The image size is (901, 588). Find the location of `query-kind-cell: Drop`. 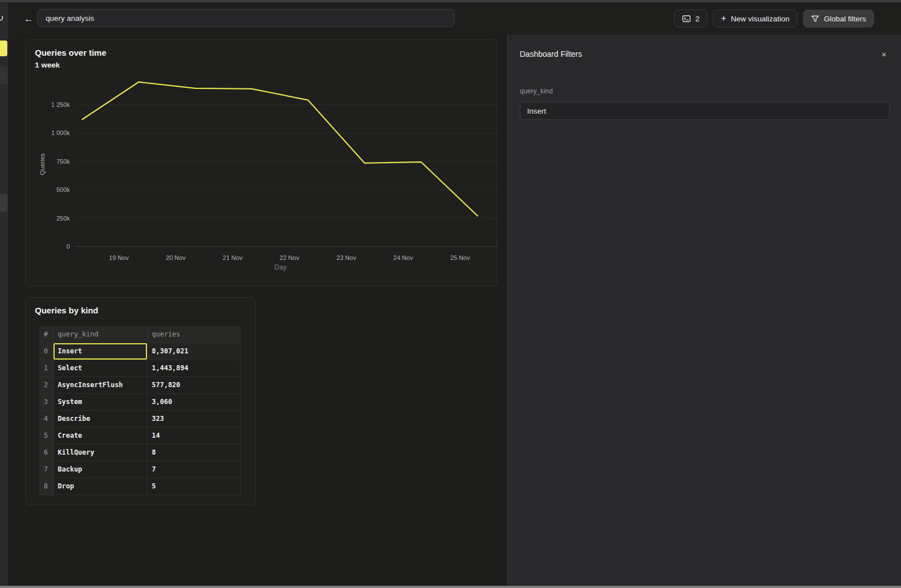

query-kind-cell: Drop is located at coordinates (100, 486).